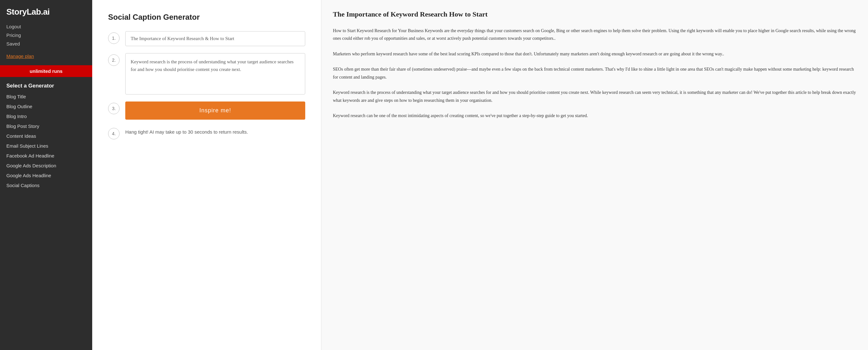 This screenshot has width=868, height=350. I want to click on article-paragraph-3: SEOs often get more than their fair shar…, so click(595, 74).